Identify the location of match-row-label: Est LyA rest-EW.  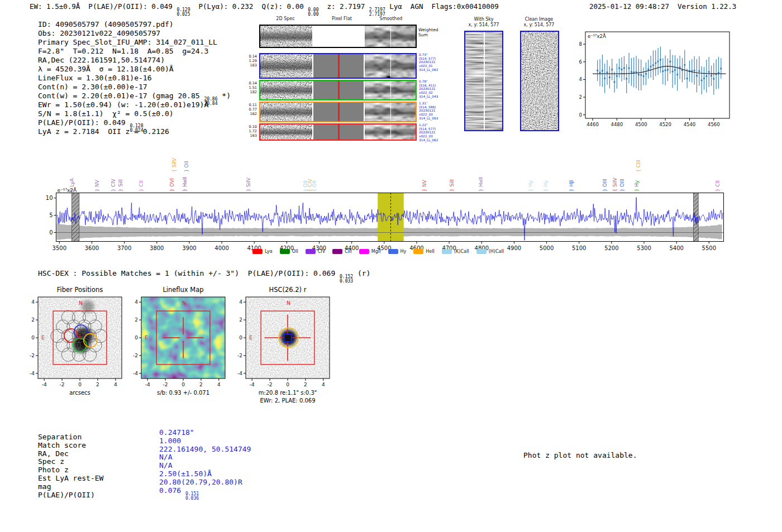
(70, 478).